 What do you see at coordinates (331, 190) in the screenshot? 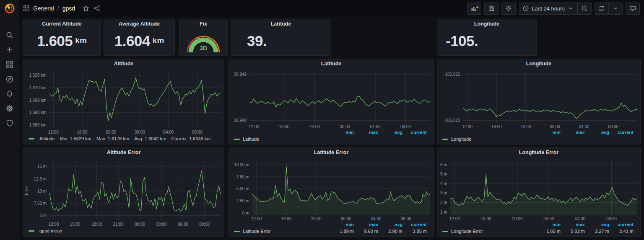
I see `time-series-plot: 0 m2.50 m5.00 m7.50 m10.00 m12:0016:0020…` at bounding box center [331, 190].